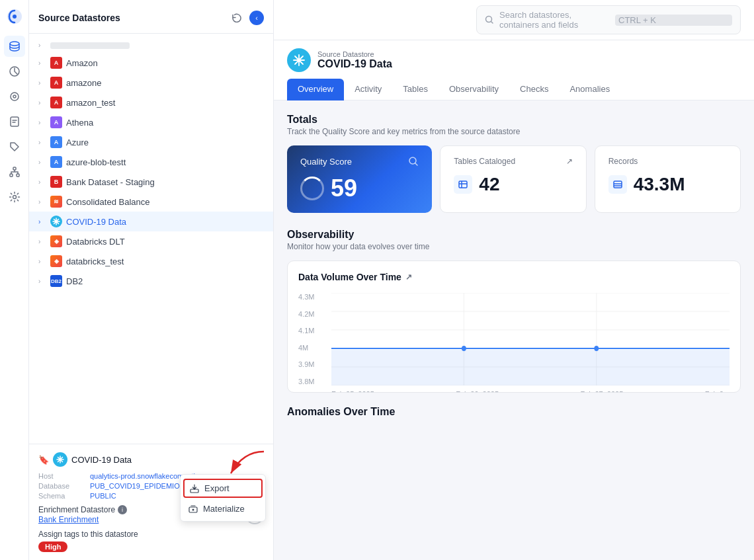 The image size is (754, 560). What do you see at coordinates (355, 60) in the screenshot?
I see `datastore-text: Source Datastore COVID-19 Data` at bounding box center [355, 60].